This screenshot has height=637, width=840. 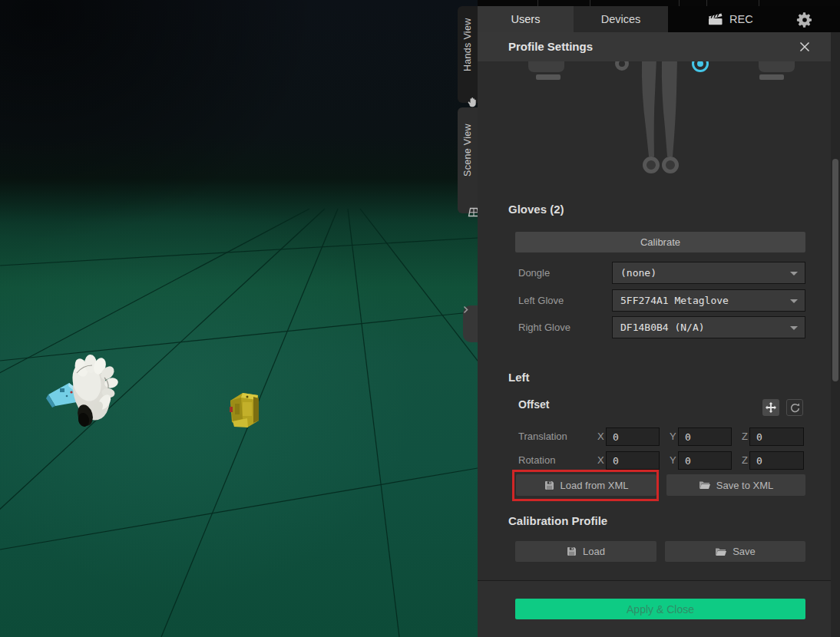 I want to click on clapperboard-icon, so click(x=716, y=19).